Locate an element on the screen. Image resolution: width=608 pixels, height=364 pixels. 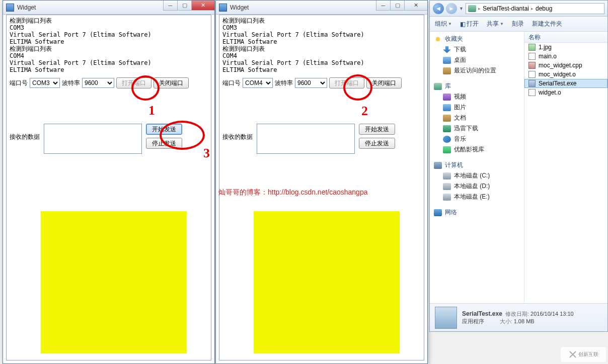
file-item-selected: SerialTest.exe is located at coordinates (566, 83).